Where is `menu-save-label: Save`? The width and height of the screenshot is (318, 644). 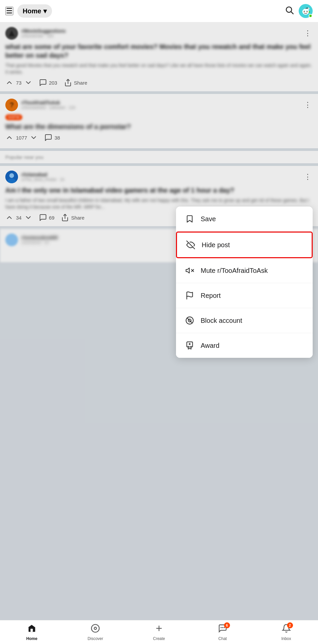 menu-save-label: Save is located at coordinates (208, 219).